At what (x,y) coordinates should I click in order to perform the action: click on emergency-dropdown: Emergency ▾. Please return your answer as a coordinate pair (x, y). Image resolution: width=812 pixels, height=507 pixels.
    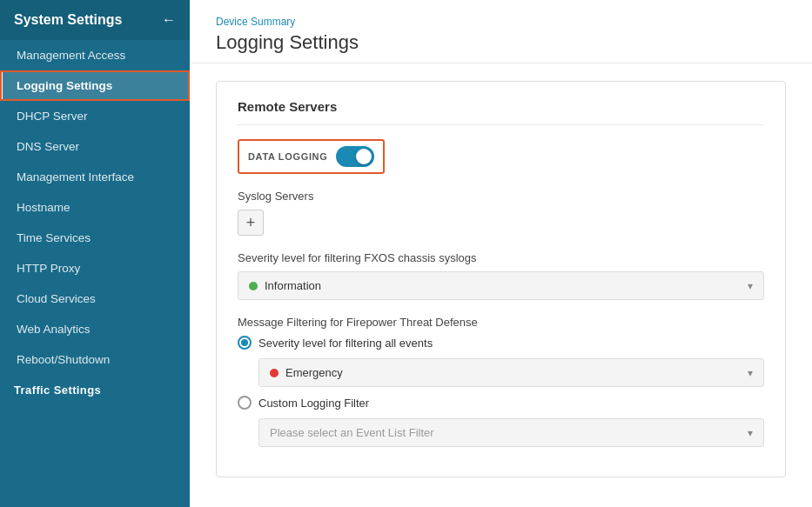
    Looking at the image, I should click on (512, 372).